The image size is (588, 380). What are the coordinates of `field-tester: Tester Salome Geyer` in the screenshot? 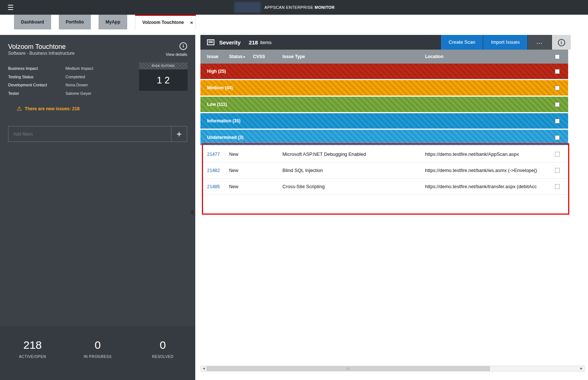 It's located at (69, 93).